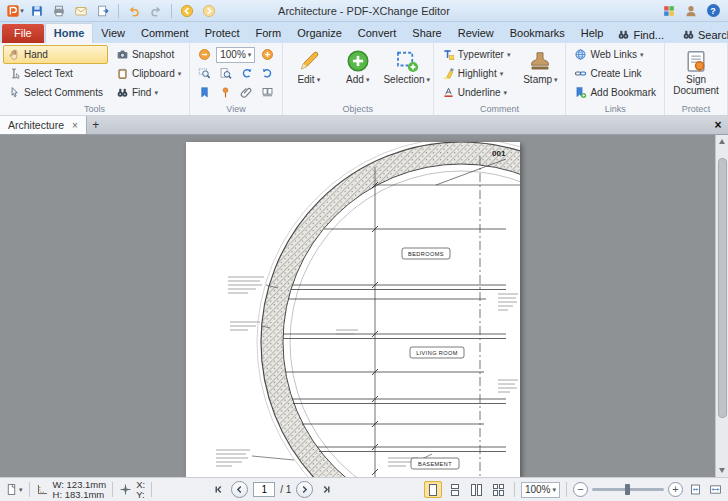 Image resolution: width=728 pixels, height=501 pixels. What do you see at coordinates (429, 80) in the screenshot?
I see `selection-caret: ▾` at bounding box center [429, 80].